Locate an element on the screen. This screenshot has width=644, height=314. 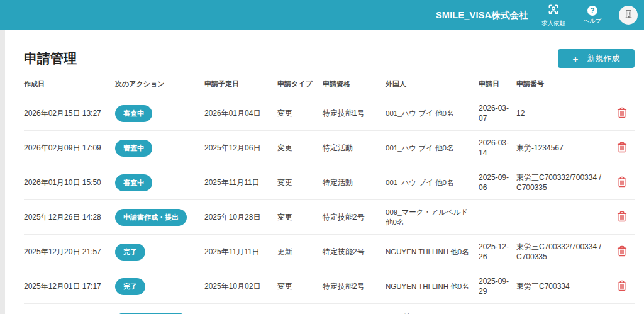
cell-number: 12 is located at coordinates (563, 113).